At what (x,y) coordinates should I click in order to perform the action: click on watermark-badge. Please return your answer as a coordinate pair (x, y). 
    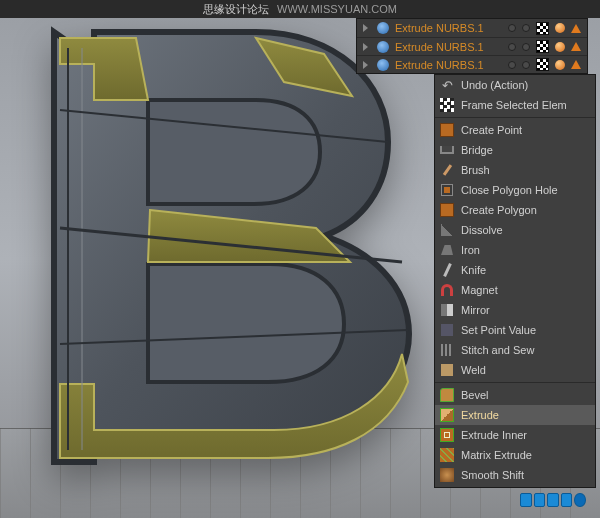
    Looking at the image, I should click on (553, 500).